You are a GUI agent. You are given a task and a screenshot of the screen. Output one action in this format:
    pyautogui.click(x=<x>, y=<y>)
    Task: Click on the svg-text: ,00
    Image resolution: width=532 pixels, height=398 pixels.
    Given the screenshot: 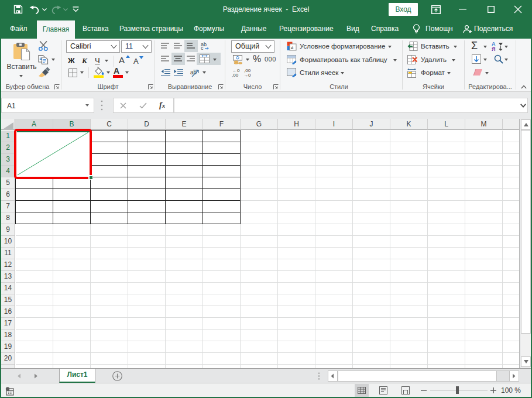 What is the action you would take?
    pyautogui.click(x=235, y=75)
    